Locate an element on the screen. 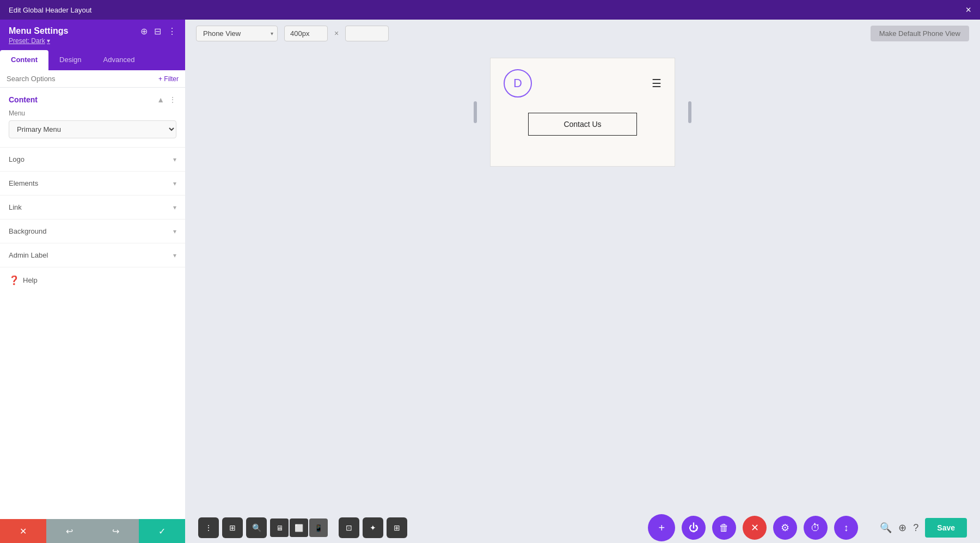 The width and height of the screenshot is (980, 543). layout-btn: ⊡ is located at coordinates (349, 528).